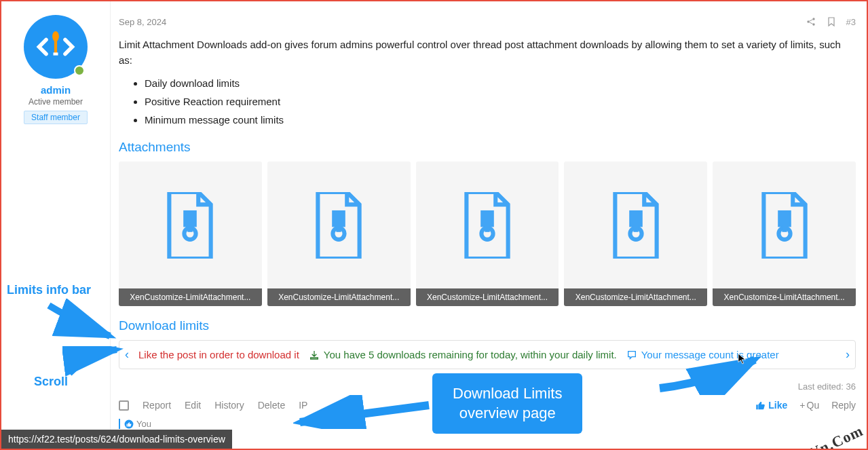  What do you see at coordinates (848, 354) in the screenshot?
I see `chevron-right-icon: ›` at bounding box center [848, 354].